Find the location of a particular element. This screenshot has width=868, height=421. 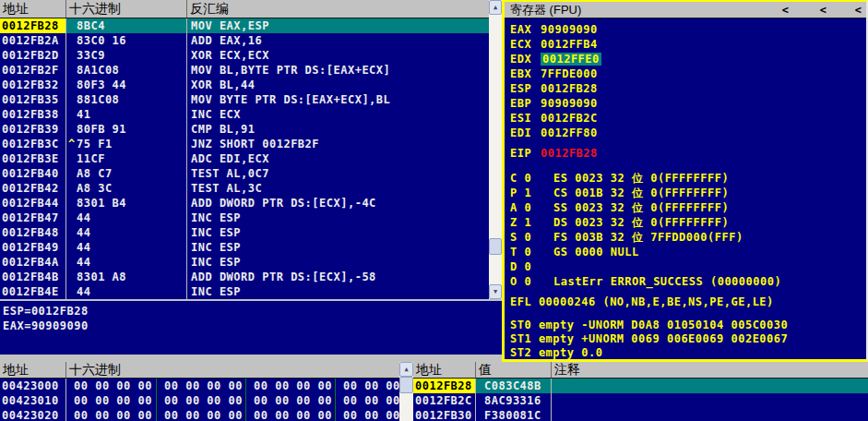

lasterr-info: LastErr ERROR_SUCCESS (00000000) is located at coordinates (668, 282).